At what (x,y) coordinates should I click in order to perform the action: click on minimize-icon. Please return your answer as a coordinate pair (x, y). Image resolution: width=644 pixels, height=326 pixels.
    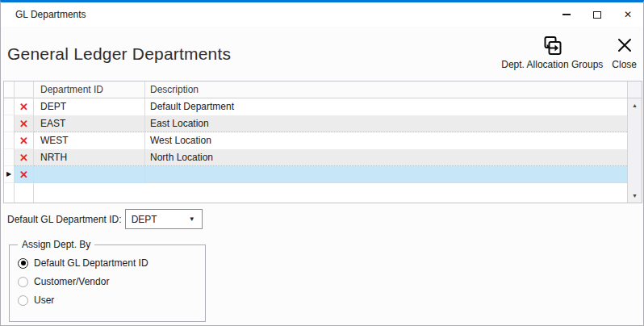
    Looking at the image, I should click on (567, 15).